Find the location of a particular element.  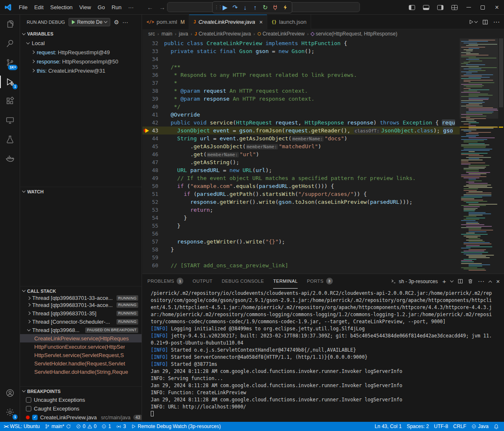

breakpoints-header: BREAKPOINTS is located at coordinates (81, 391).